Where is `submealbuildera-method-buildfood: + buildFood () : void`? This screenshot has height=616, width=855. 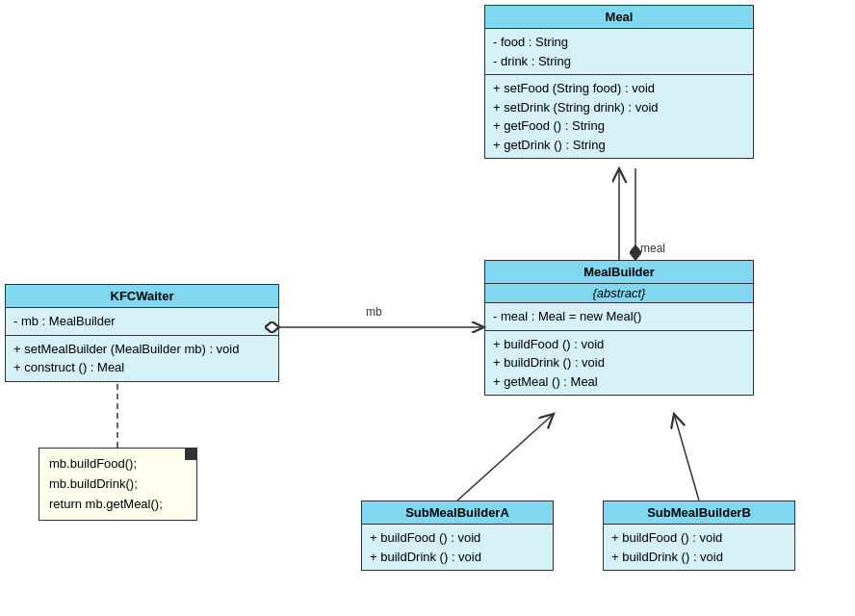 submealbuildera-method-buildfood: + buildFood () : void is located at coordinates (457, 538).